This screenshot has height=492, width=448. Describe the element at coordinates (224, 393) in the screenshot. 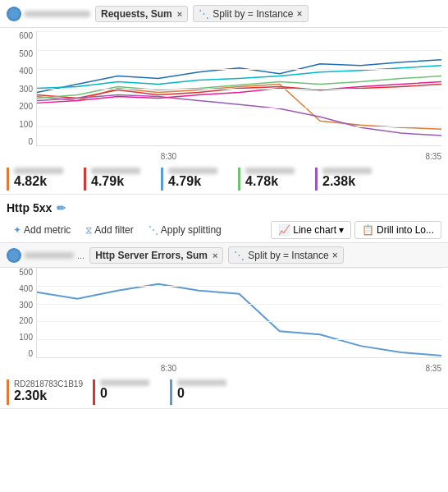

I see `legend2-cards: RD2818783C1B19 2.30k 0 0` at that location.